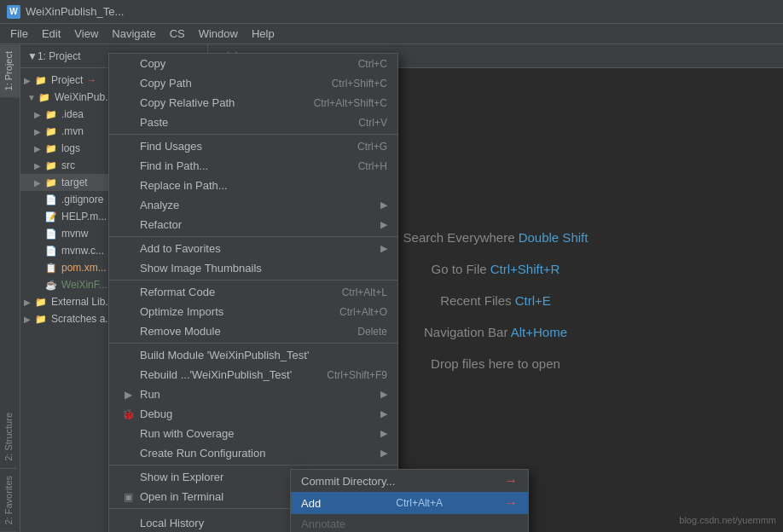 The height and width of the screenshot is (532, 783). I want to click on menu-window: Window, so click(218, 34).